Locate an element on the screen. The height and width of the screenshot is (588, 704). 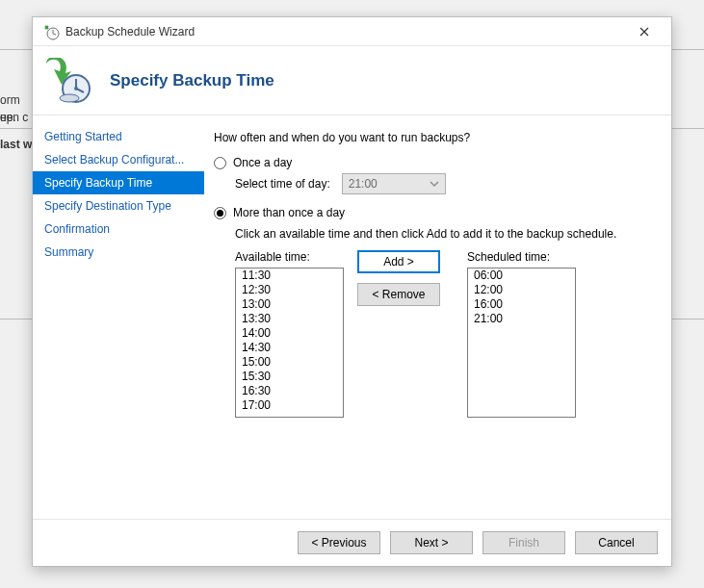
finish-button: Finish is located at coordinates (524, 543).